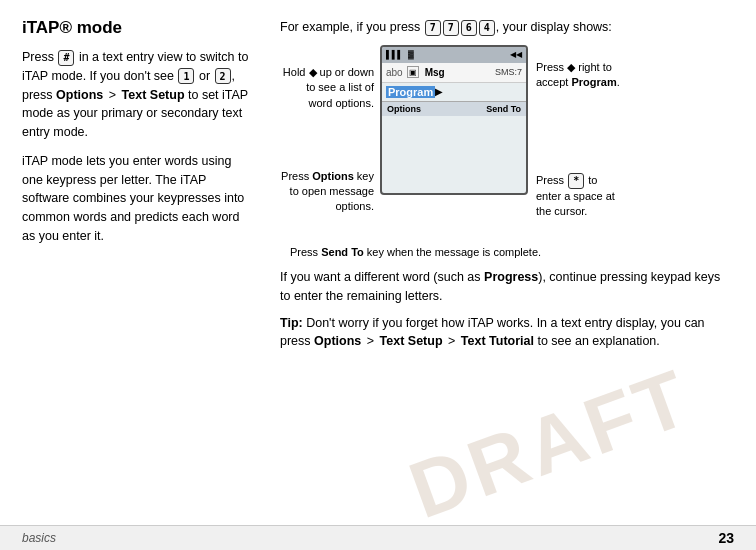 This screenshot has width=756, height=550. I want to click on phone-mode-icon: ▣, so click(413, 72).